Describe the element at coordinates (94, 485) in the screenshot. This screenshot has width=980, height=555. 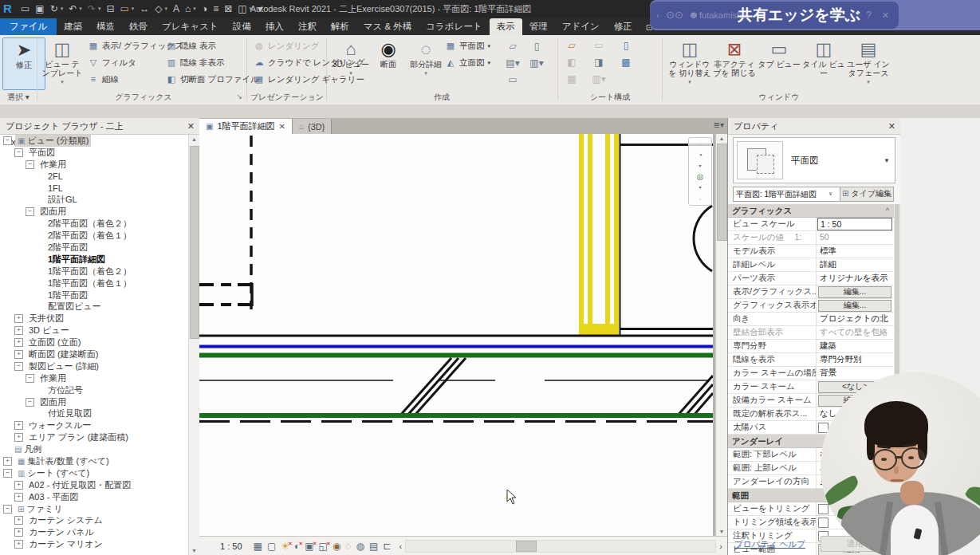
I see `tree-item: +A02 - 付近見取図・配置図` at that location.